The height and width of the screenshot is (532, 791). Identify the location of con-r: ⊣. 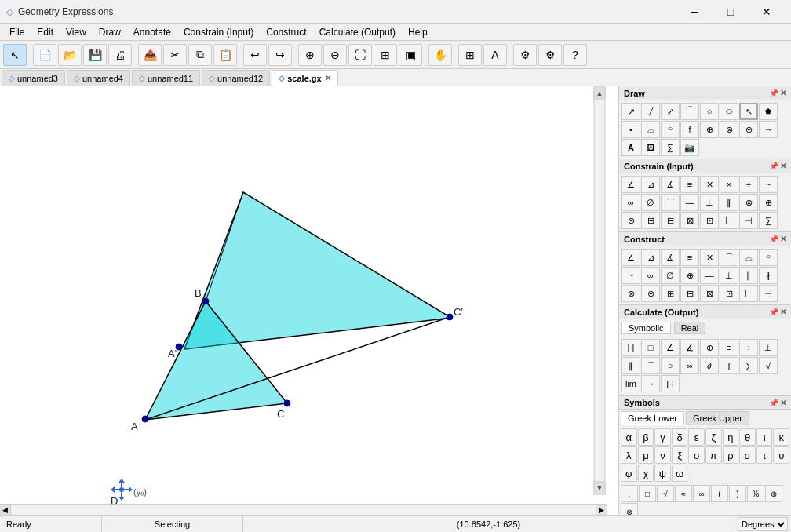
(749, 220).